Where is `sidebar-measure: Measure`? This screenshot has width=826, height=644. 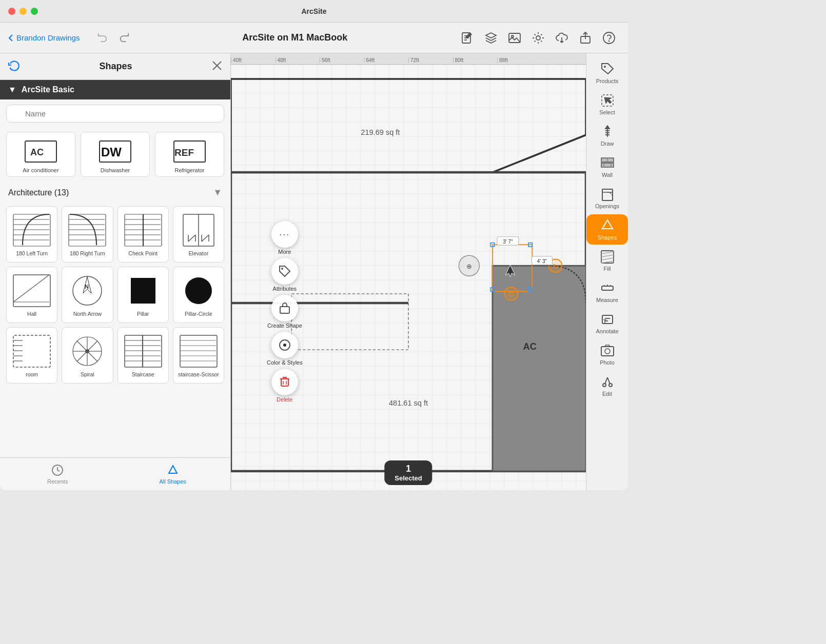
sidebar-measure: Measure is located at coordinates (607, 292).